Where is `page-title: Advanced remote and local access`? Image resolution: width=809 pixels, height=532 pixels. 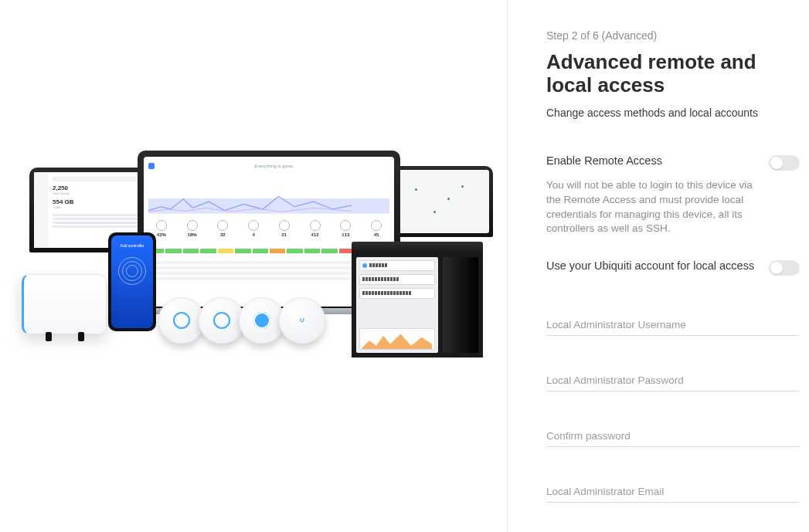 page-title: Advanced remote and local access is located at coordinates (673, 74).